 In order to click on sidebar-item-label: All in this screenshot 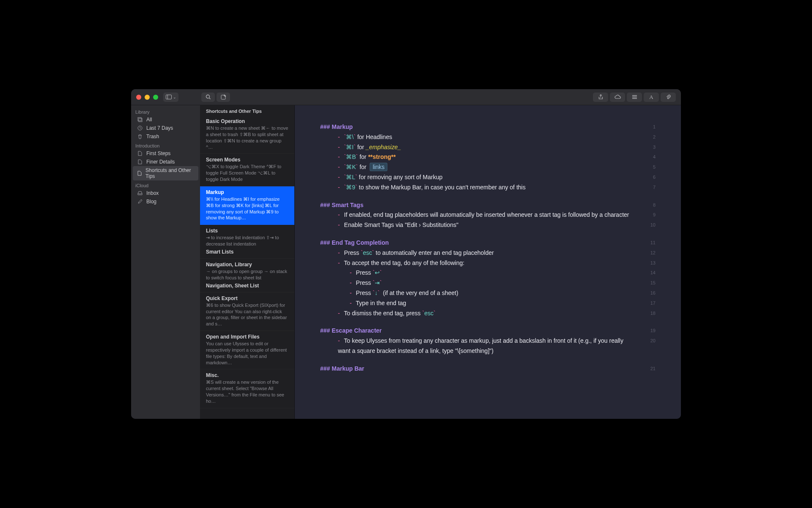, I will do `click(149, 120)`.